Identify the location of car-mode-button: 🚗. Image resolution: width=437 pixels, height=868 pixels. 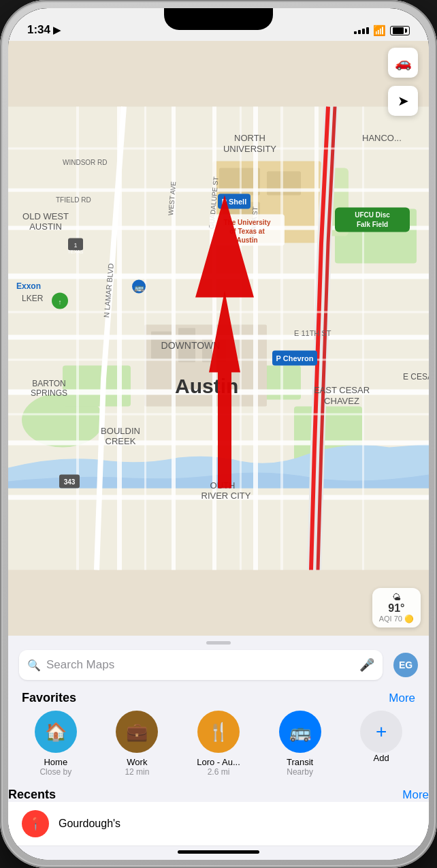
(403, 63).